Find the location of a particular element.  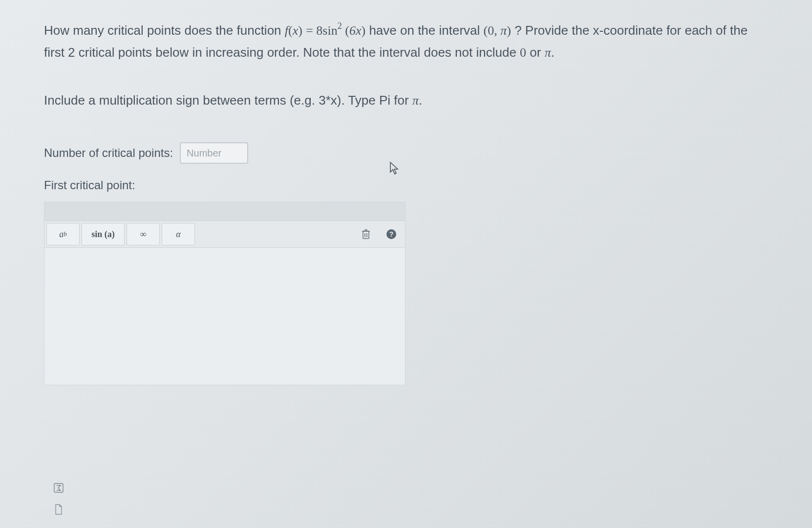

arg-open: ( is located at coordinates (346, 30).